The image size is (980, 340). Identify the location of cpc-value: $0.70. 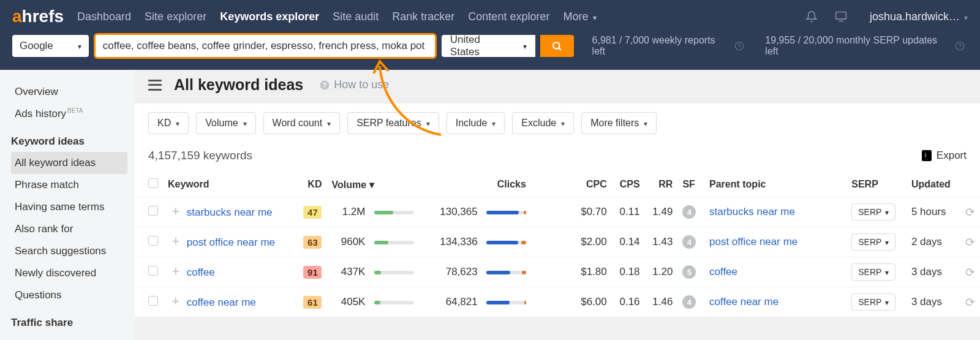
(571, 212).